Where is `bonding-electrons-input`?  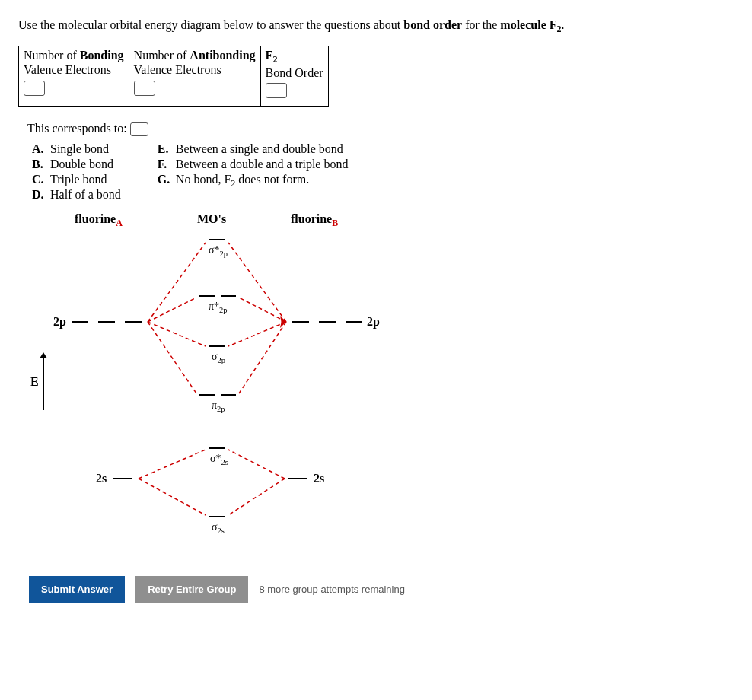
bonding-electrons-input is located at coordinates (34, 88).